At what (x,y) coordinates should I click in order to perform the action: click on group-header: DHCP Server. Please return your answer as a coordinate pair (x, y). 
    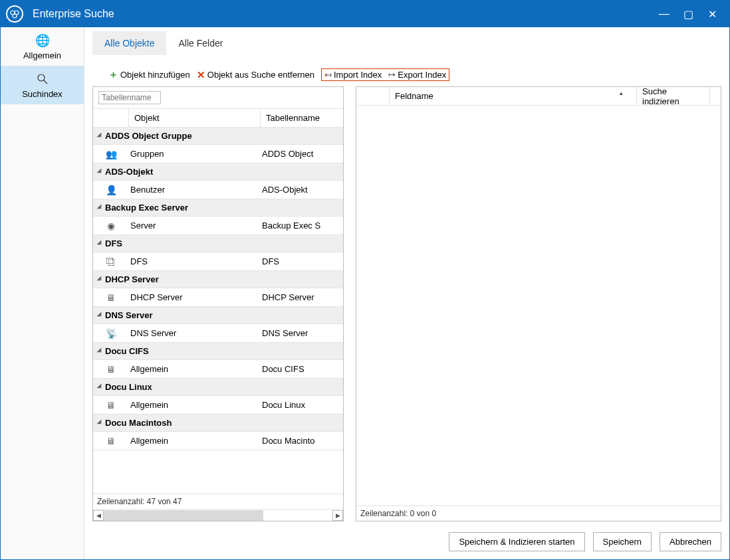
    Looking at the image, I should click on (218, 280).